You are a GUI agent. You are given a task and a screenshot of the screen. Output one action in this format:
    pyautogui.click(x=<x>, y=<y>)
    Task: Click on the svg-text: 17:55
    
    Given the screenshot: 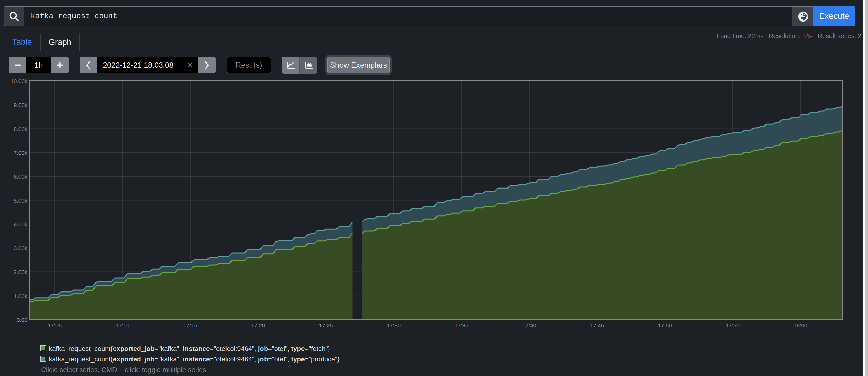 What is the action you would take?
    pyautogui.click(x=733, y=326)
    